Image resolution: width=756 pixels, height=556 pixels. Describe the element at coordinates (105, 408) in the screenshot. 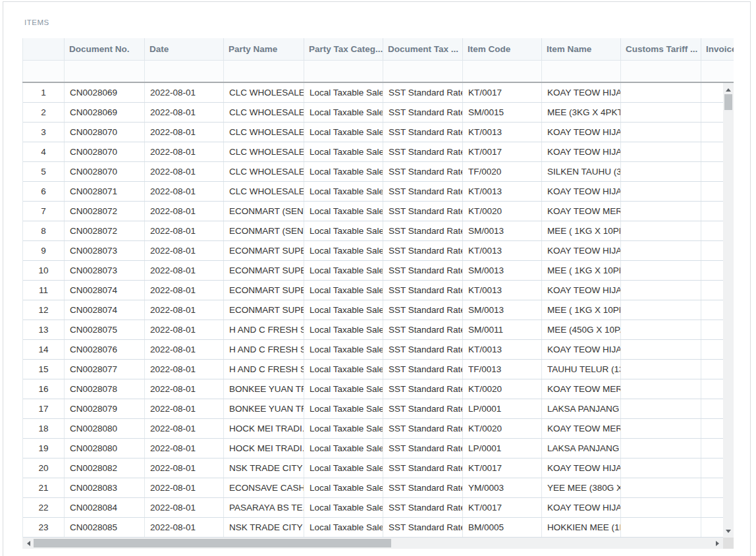

I see `data-cell-document_no: CN0028079` at that location.